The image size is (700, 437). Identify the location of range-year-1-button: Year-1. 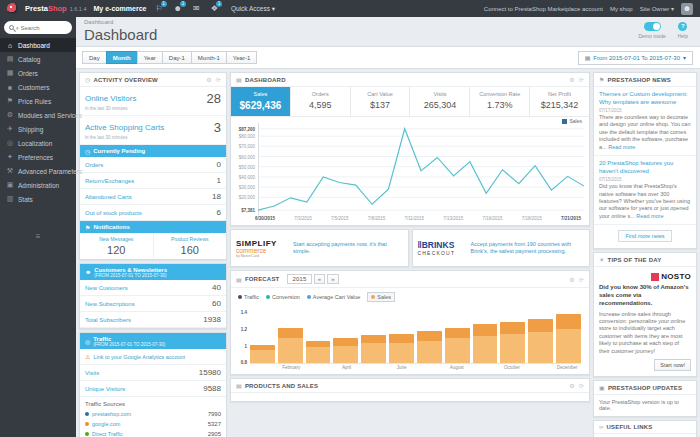
(242, 58).